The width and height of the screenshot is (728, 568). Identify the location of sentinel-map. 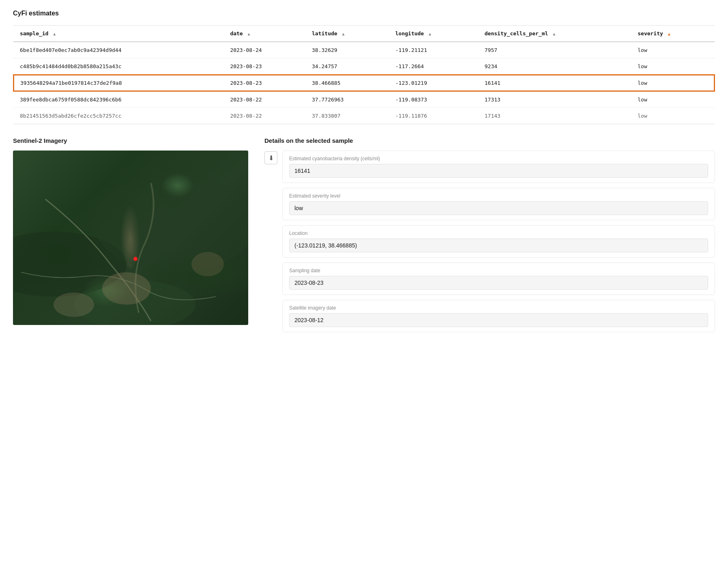
(131, 238).